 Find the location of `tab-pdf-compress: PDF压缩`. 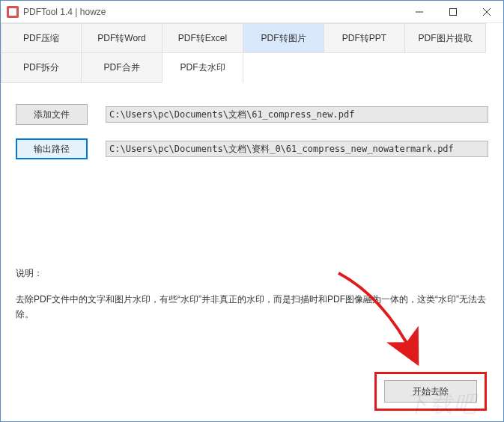

tab-pdf-compress: PDF压缩 is located at coordinates (41, 38).